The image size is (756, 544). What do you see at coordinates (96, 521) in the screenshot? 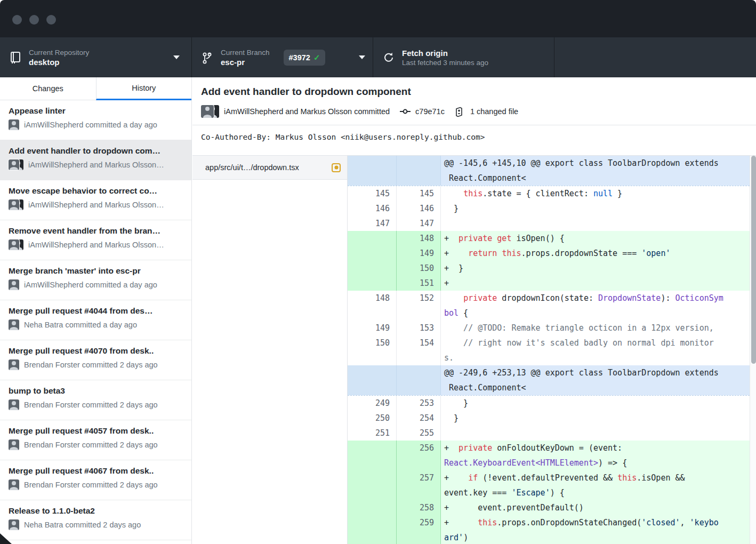
I see `commit-list-item: Release to 1.1.0-beta2Neha Batra committ…` at bounding box center [96, 521].